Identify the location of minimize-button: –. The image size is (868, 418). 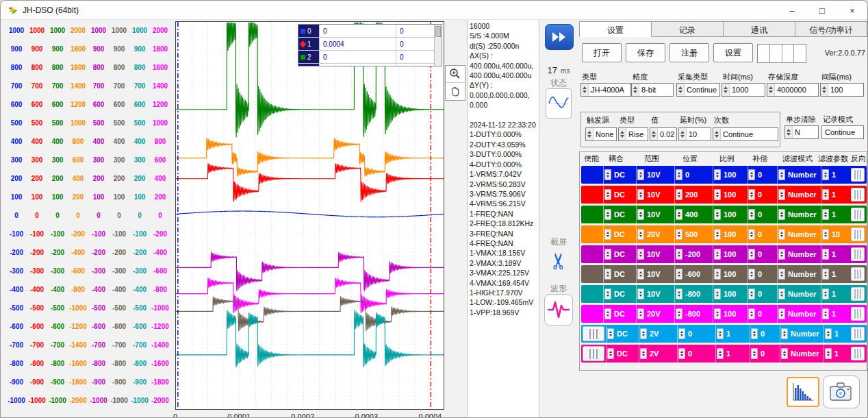
(792, 10).